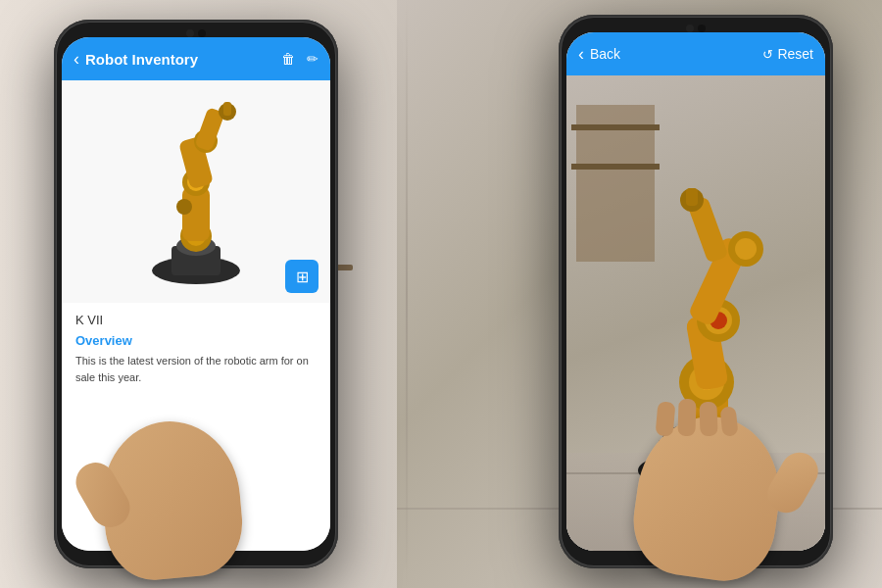 The image size is (882, 588). What do you see at coordinates (196, 33) in the screenshot?
I see `left-phone-cameras` at bounding box center [196, 33].